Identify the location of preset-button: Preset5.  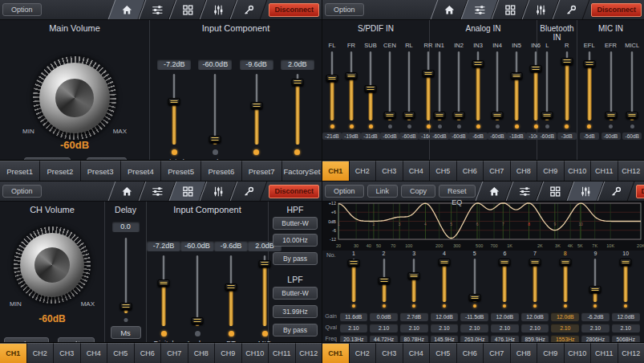
(181, 170).